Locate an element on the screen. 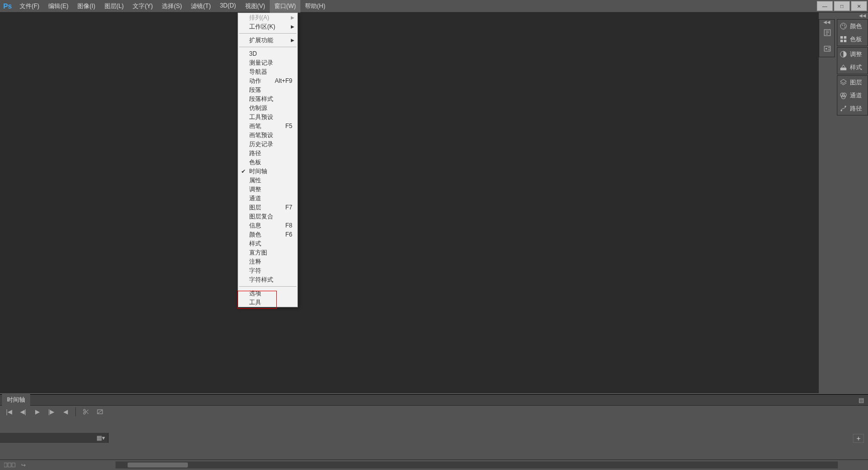  menu-arrange: 排列(A) ▶ is located at coordinates (268, 18).